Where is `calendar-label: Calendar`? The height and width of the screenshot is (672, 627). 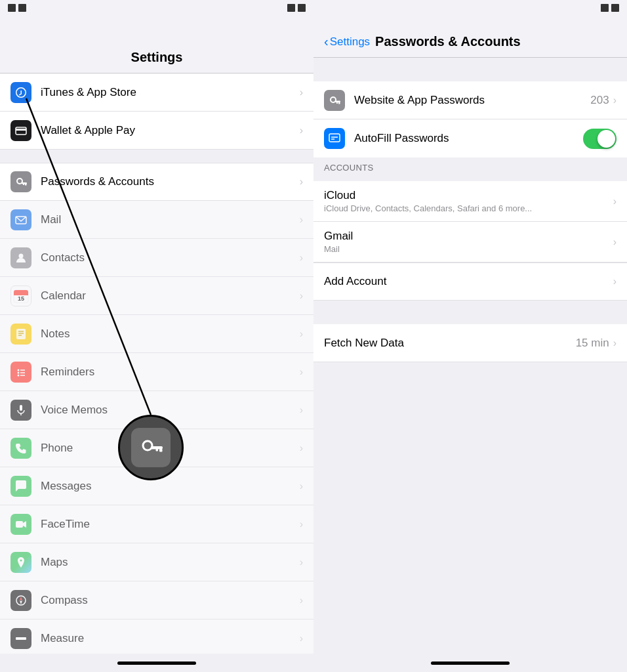 calendar-label: Calendar is located at coordinates (171, 296).